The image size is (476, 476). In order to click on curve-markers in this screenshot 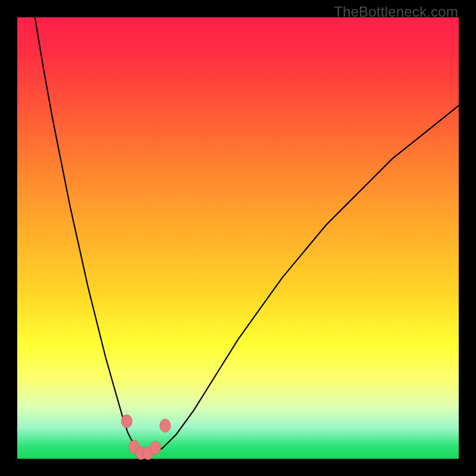, I will do `click(146, 437)`.